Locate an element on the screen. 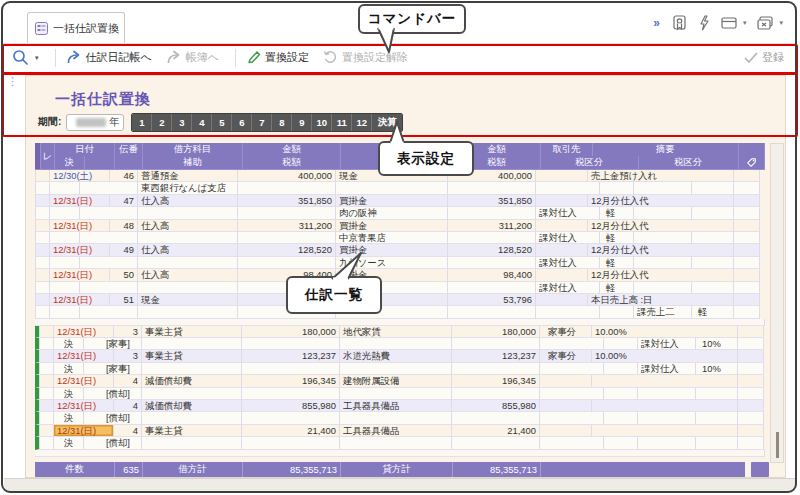  debit-tax-class-cell: 課対仕入 is located at coordinates (568, 238).